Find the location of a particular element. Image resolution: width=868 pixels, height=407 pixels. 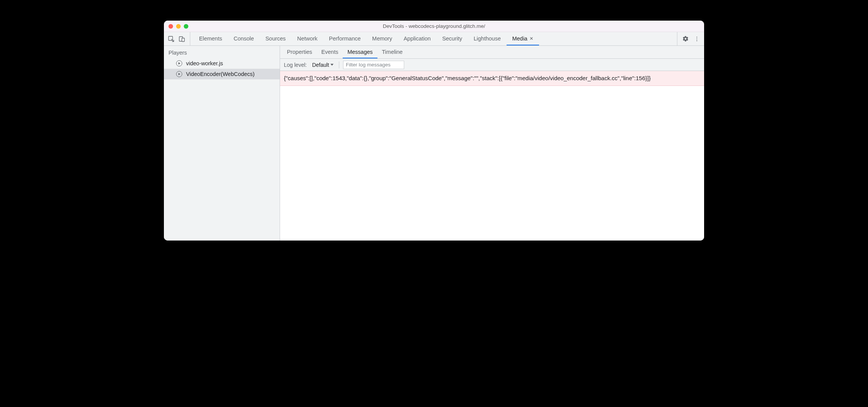

subtab-messages: Messages is located at coordinates (360, 52).